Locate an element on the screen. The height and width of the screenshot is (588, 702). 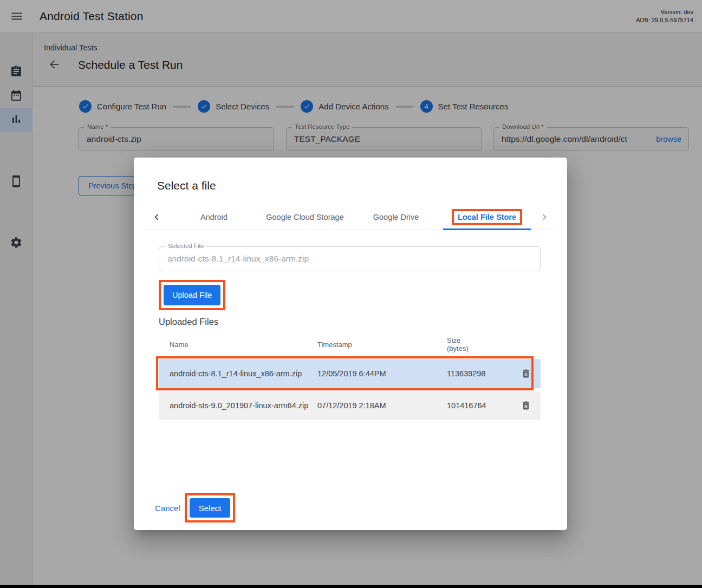
uploaded-files-table: Name Timestamp Size (bytes) android-cts-… is located at coordinates (350, 377).